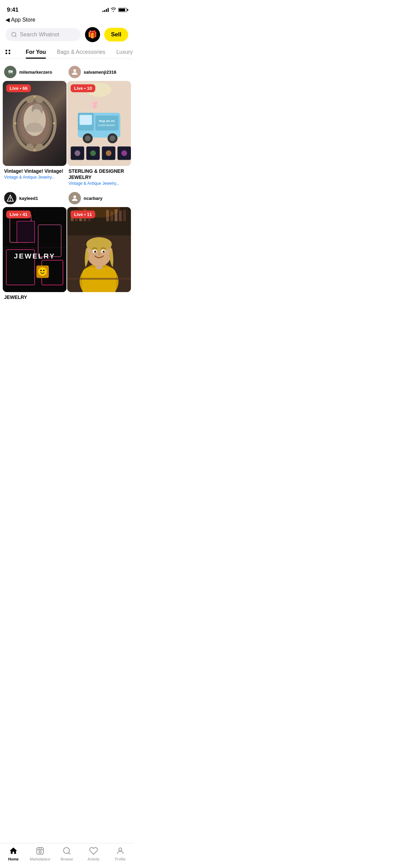 The image size is (401, 868). I want to click on search-placeholder: Search Whatnot, so click(40, 35).